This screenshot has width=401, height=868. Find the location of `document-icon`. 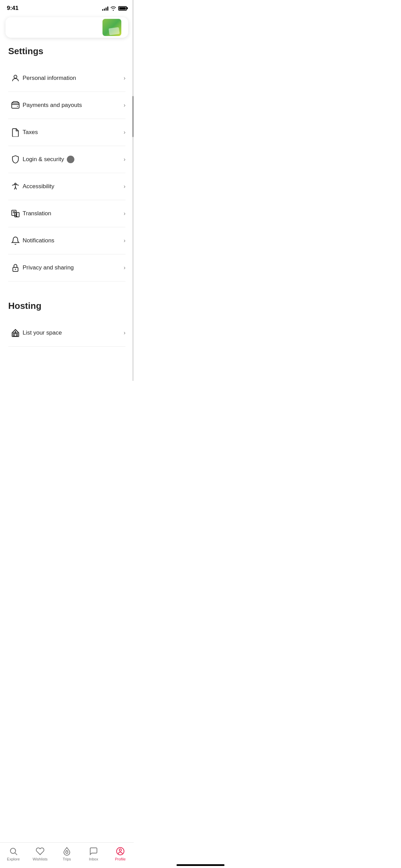

document-icon is located at coordinates (15, 132).